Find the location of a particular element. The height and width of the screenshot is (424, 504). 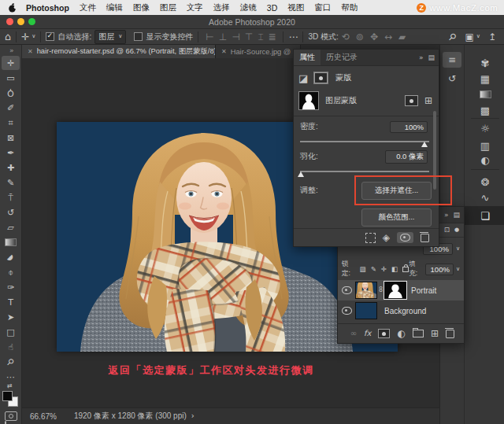

panel-menu-icon: ▤ is located at coordinates (457, 216).